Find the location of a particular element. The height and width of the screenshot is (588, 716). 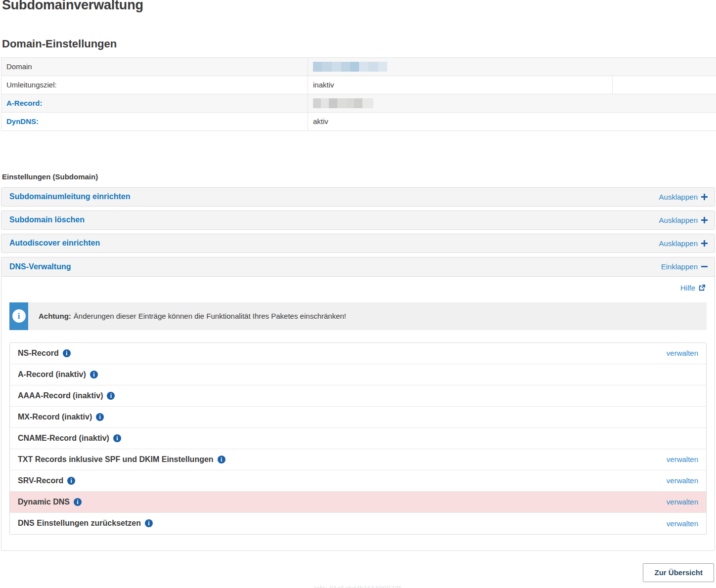

record-label: A-Record (inaktiv) is located at coordinates (52, 375).